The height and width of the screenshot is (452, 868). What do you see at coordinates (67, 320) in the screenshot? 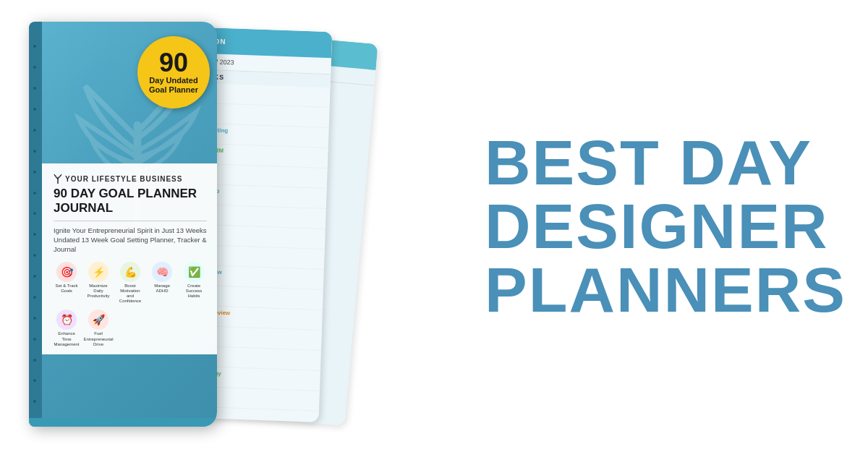
I see `time-icon: ⏰` at bounding box center [67, 320].